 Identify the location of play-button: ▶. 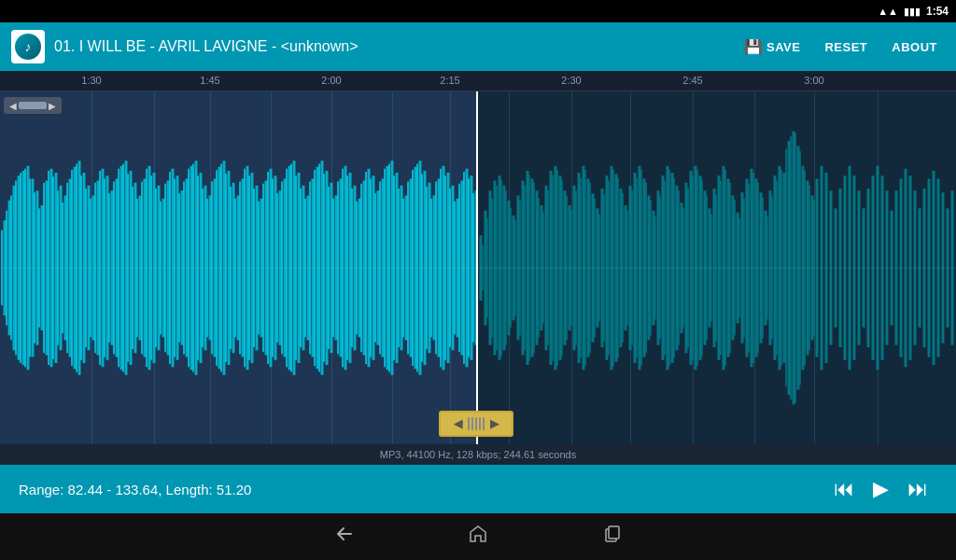
(881, 489).